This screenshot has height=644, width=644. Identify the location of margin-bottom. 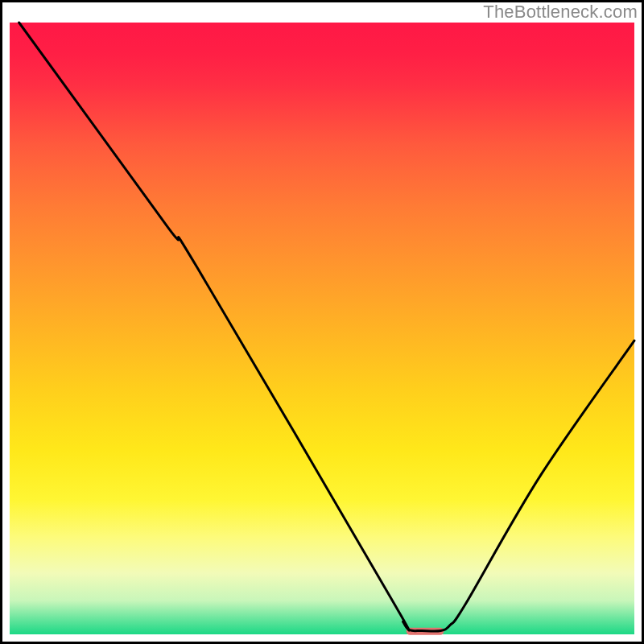
(322, 638).